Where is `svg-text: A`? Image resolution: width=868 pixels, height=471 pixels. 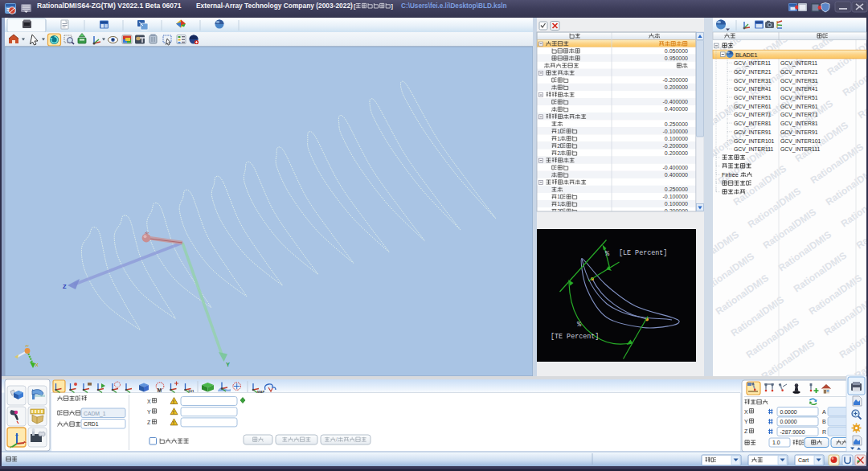
svg-text: A is located at coordinates (825, 412).